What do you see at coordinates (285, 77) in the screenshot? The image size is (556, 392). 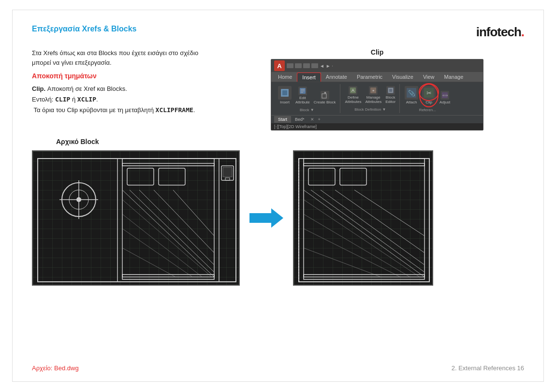 I see `tab-home: Home` at bounding box center [285, 77].